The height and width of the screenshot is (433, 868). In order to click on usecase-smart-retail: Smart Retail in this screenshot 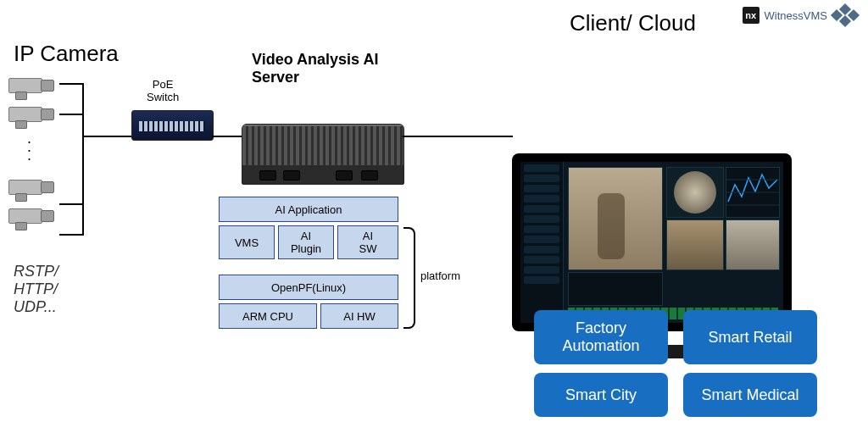, I will do `click(750, 337)`.